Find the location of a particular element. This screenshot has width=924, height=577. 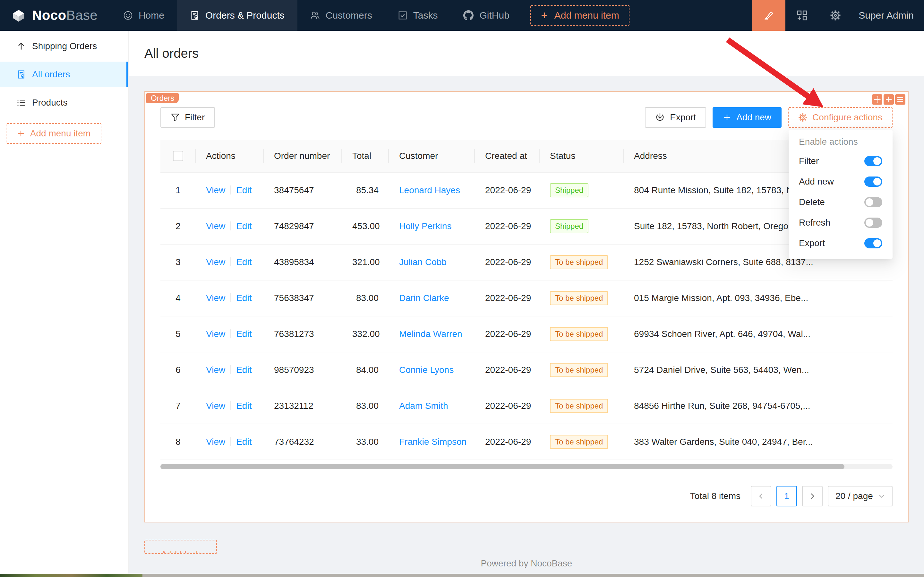

user-menu: Super Admin is located at coordinates (888, 15).